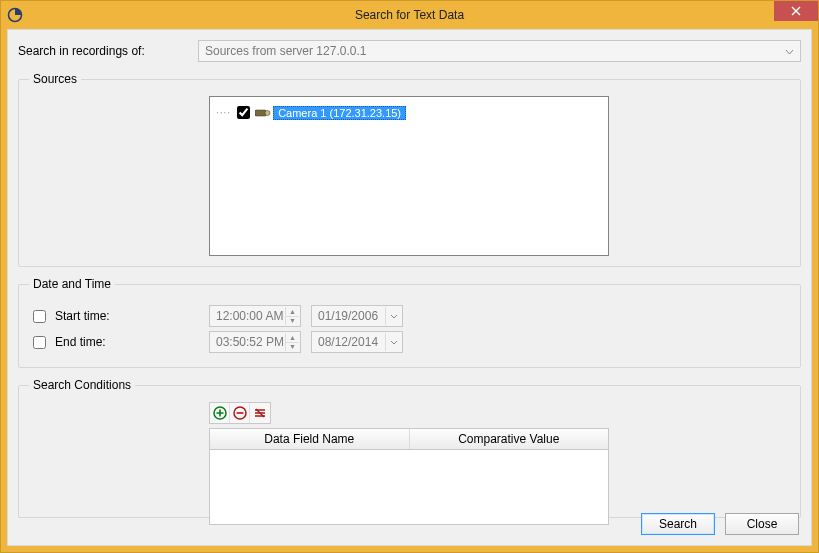  What do you see at coordinates (40, 316) in the screenshot?
I see `start-time-checkbox` at bounding box center [40, 316].